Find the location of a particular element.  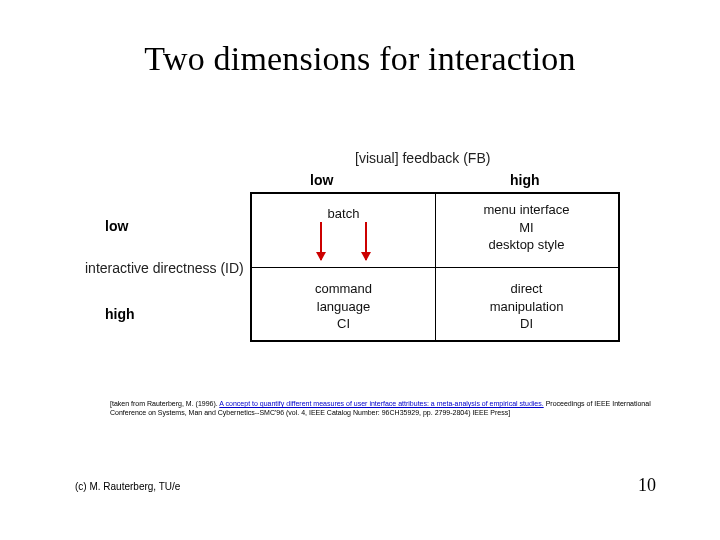

citation-text: [taken from Rauterberg, M. (1996). A con… is located at coordinates (395, 409).